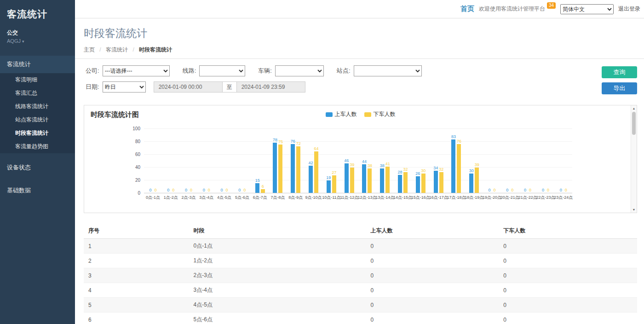 Image resolution: width=644 pixels, height=324 pixels. I want to click on date-from-input, so click(188, 87).